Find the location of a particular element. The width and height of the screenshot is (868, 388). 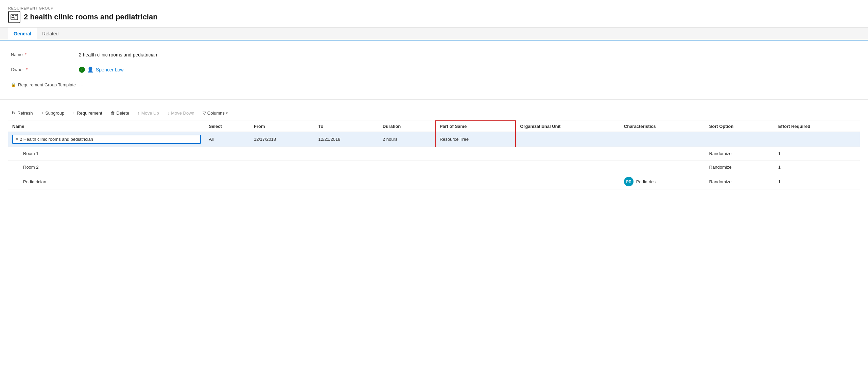

delete-icon: 🗑 is located at coordinates (113, 113).